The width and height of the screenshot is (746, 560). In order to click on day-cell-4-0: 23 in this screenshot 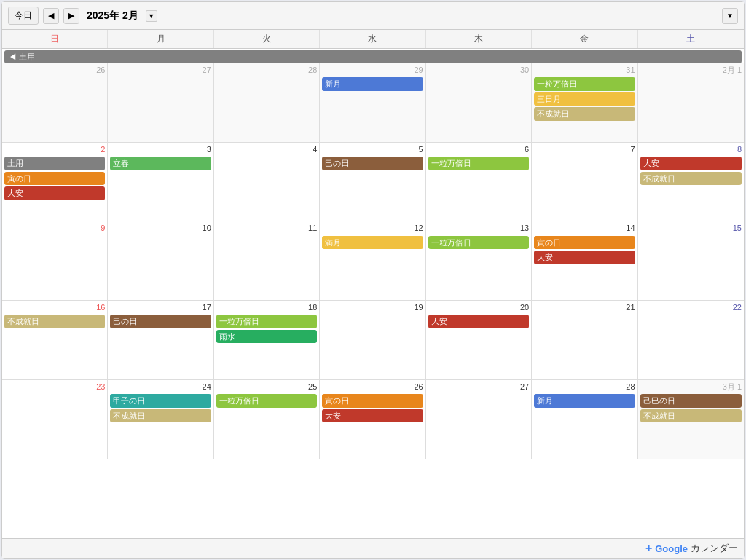, I will do `click(55, 419)`.